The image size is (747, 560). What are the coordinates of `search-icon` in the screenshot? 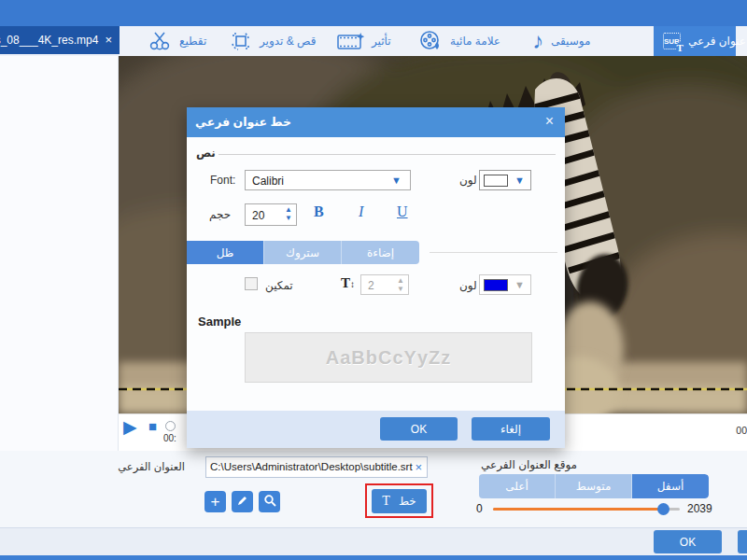 It's located at (270, 502).